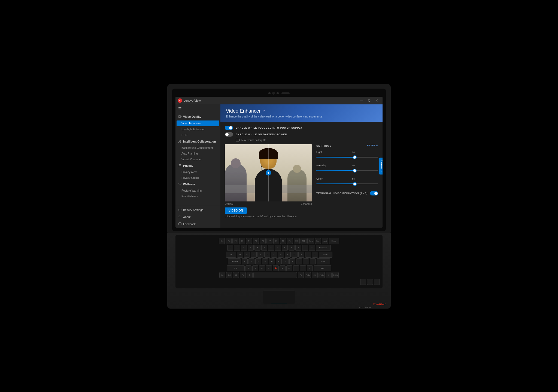 Image resolution: width=558 pixels, height=392 pixels. I want to click on key-left: ←, so click(363, 282).